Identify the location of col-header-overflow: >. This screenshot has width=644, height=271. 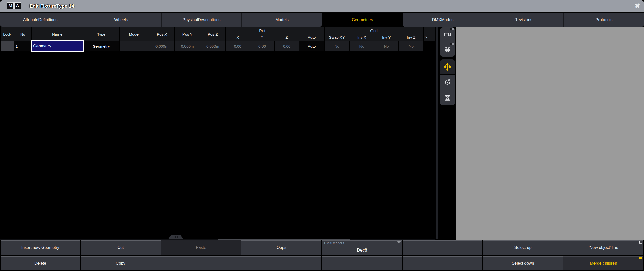
(430, 34).